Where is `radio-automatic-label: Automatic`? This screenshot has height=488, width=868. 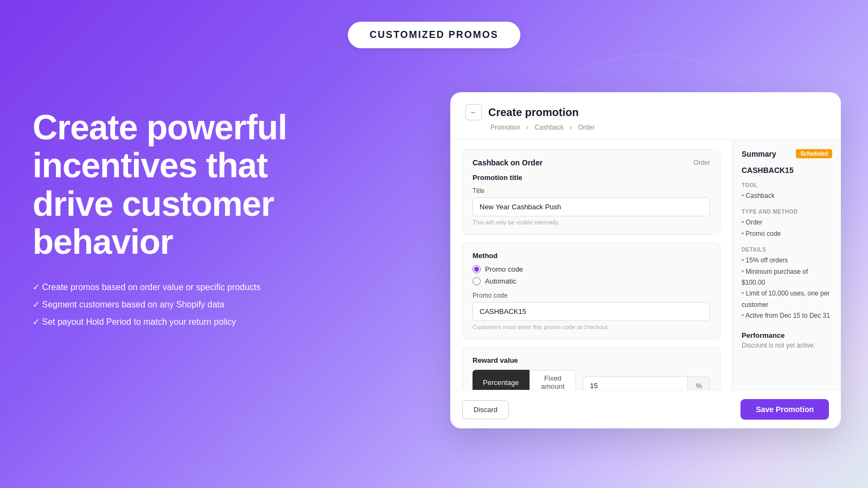
radio-automatic-label: Automatic is located at coordinates (501, 281).